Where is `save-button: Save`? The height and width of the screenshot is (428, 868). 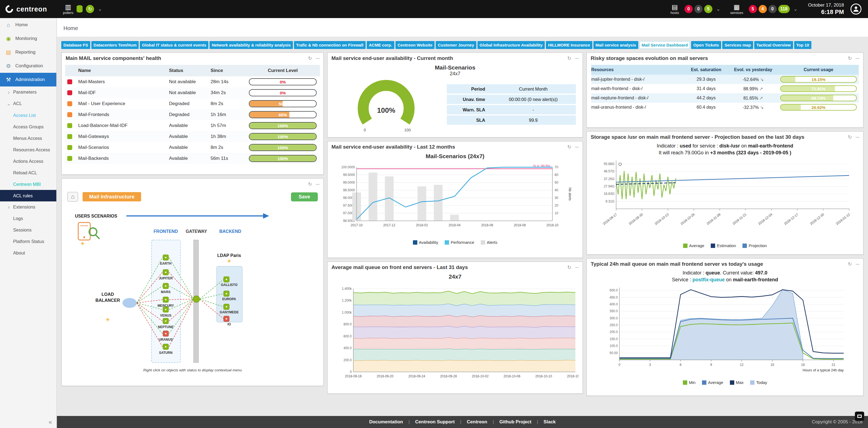 save-button: Save is located at coordinates (305, 197).